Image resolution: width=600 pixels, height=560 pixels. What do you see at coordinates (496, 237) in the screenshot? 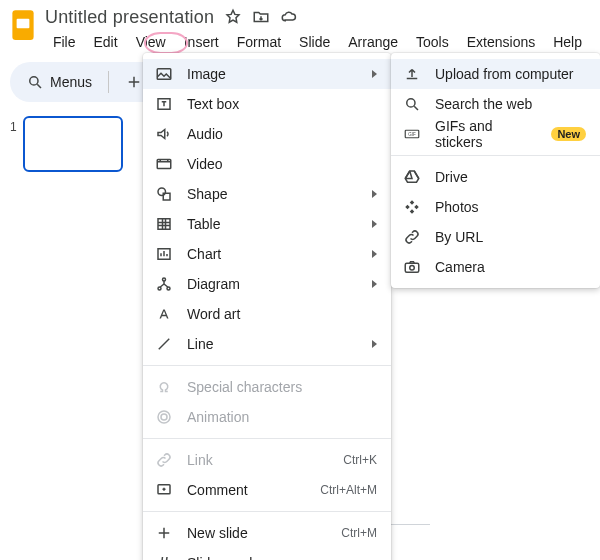
I see `image-by-url: By URL` at bounding box center [496, 237].